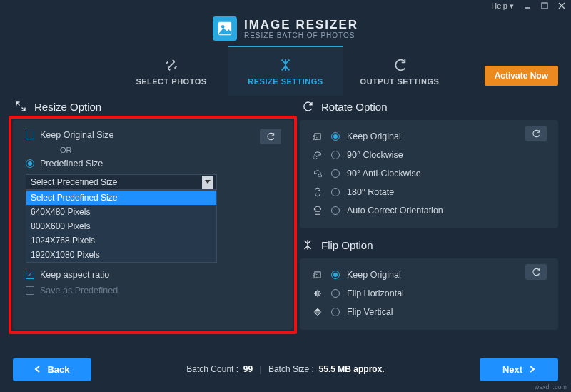 The height and width of the screenshot is (392, 571). Describe the element at coordinates (429, 136) in the screenshot. I see `rotate-keep-original: Keep Original` at that location.